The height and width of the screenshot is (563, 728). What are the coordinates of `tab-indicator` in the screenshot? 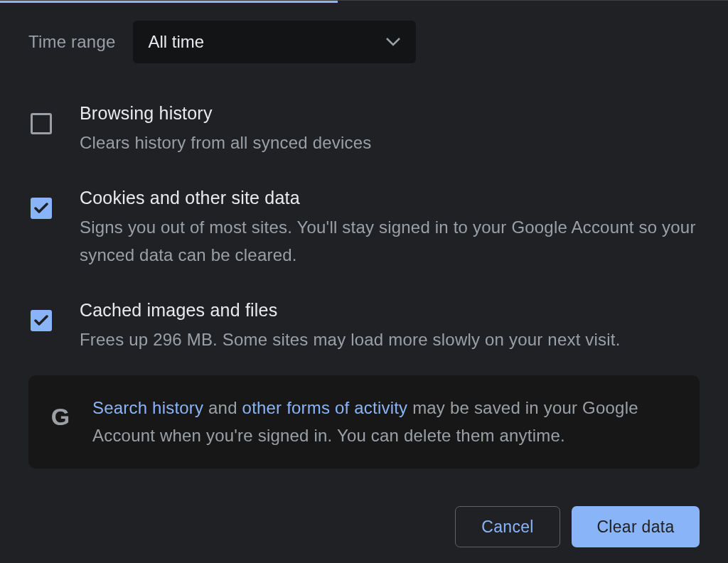 It's located at (169, 1).